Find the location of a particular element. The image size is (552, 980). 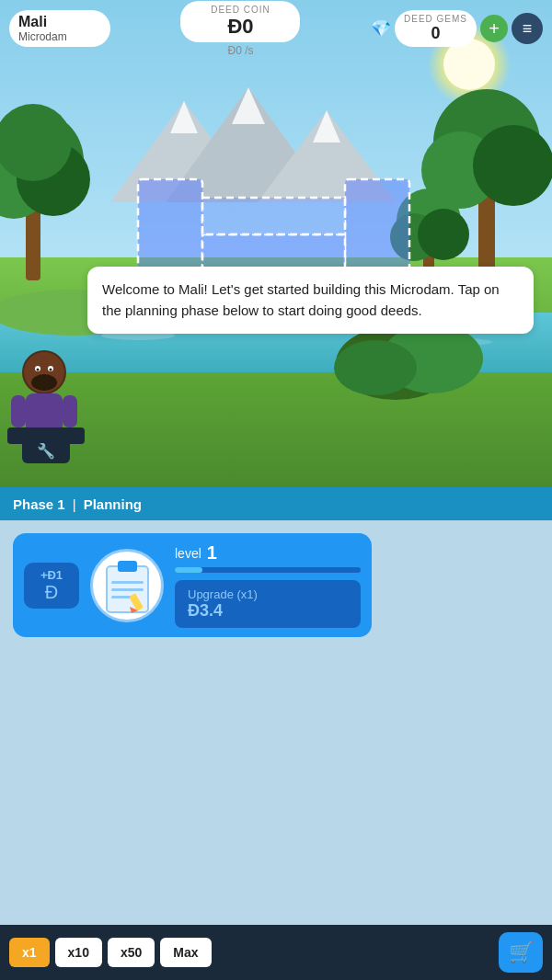

deed-coin-rate: Ð0 /s is located at coordinates (240, 51).